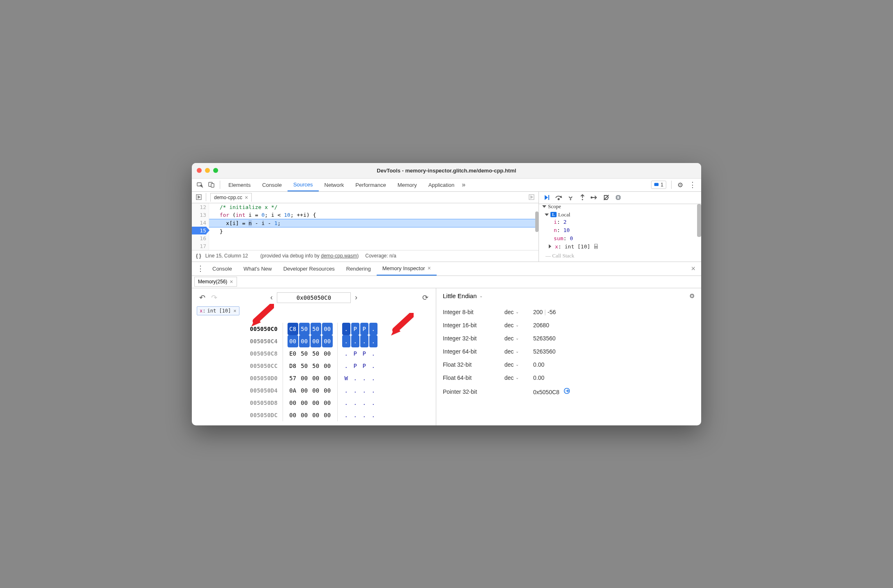 This screenshot has height=588, width=893. I want to click on close-drawer-icon: ×, so click(693, 269).